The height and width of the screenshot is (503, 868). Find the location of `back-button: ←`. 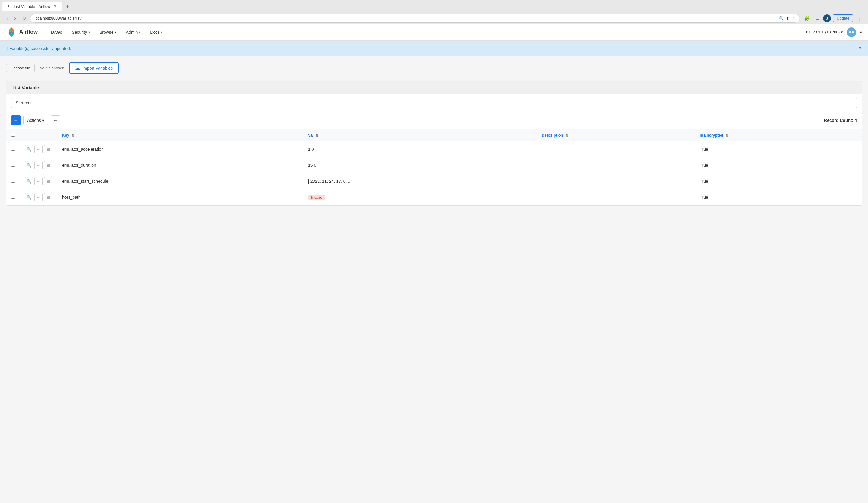

back-button: ← is located at coordinates (55, 120).